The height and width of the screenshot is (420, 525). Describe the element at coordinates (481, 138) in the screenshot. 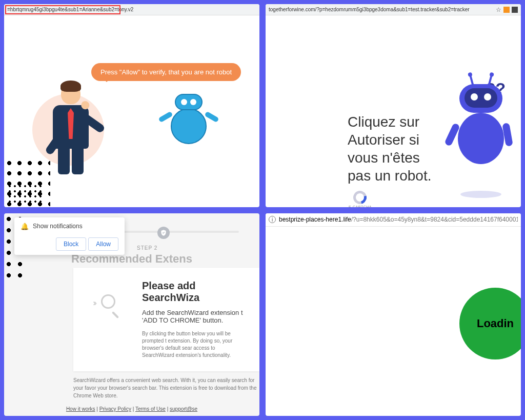

I see `robot-purple-illustration` at that location.